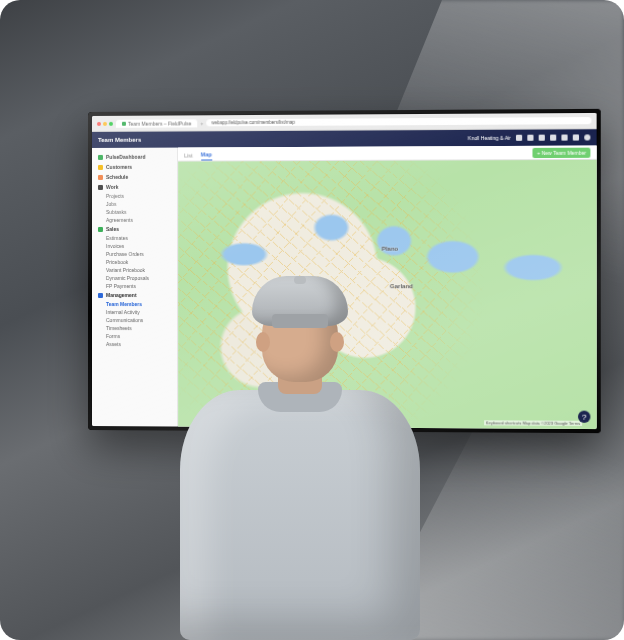 The width and height of the screenshot is (624, 640). Describe the element at coordinates (157, 123) in the screenshot. I see `browser-tab: Team Members – FieldPulse` at that location.